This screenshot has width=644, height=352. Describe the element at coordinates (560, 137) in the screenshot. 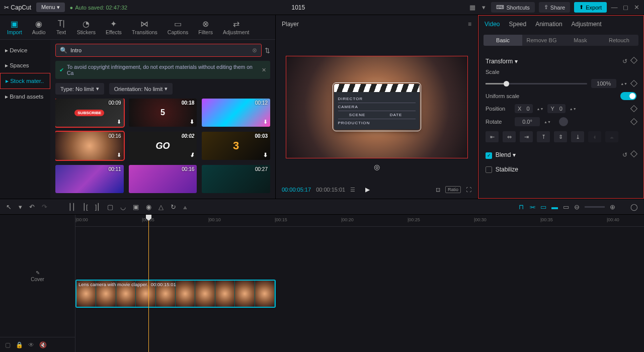

I see `align-center-v-icon: ⇕` at that location.